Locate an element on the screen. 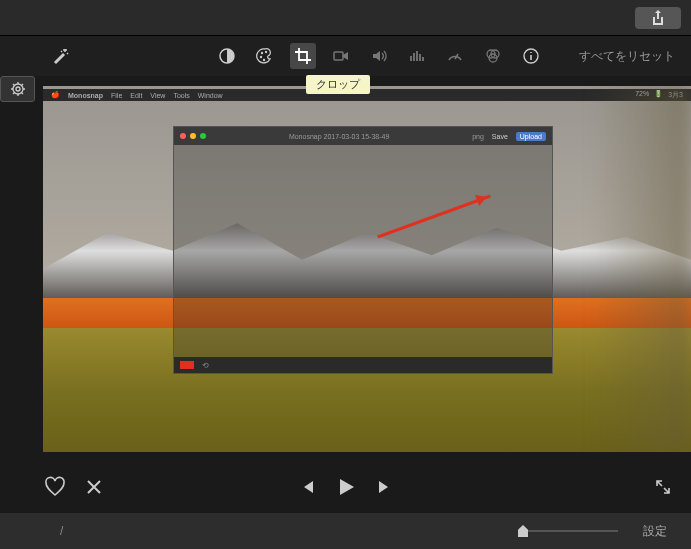  sidebar-settings-button is located at coordinates (18, 89).